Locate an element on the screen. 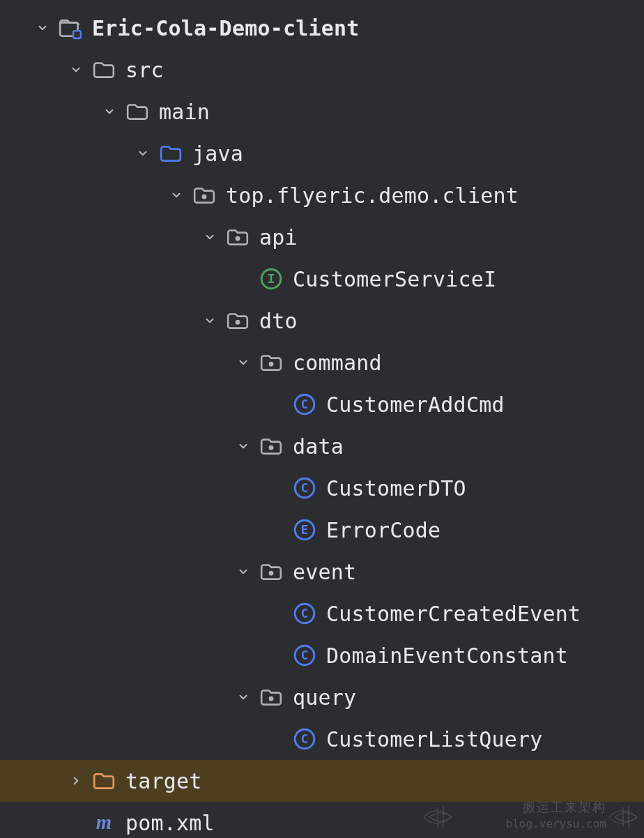 The image size is (644, 838). tree-node-package-root: top.flyeric.demo.client is located at coordinates (322, 195).